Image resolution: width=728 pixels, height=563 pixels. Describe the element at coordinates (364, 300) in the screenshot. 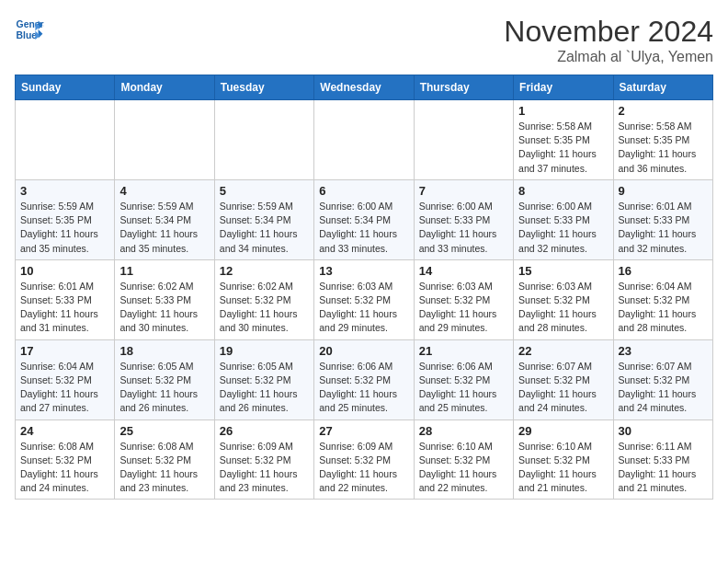

I see `calendar-week-row: 10Sunrise: 6:01 AM Sunset: 5:33 PM Dayli…` at that location.